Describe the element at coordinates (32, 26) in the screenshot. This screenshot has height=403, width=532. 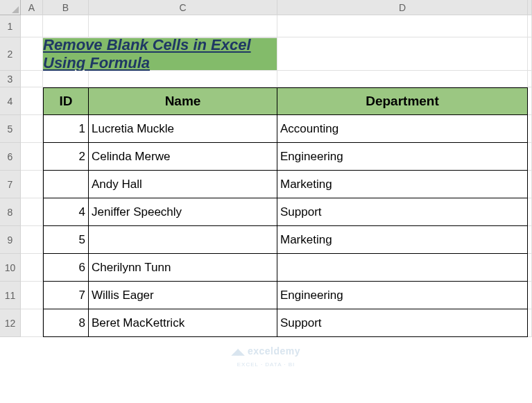
I see `cell-a1` at that location.